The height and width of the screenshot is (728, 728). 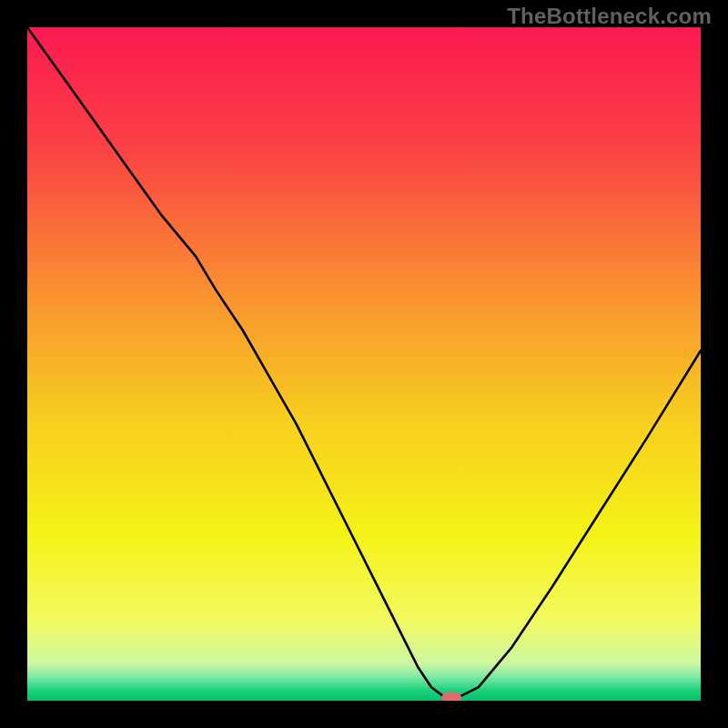 I want to click on watermark-text: TheBottleneck.com, so click(x=610, y=16).